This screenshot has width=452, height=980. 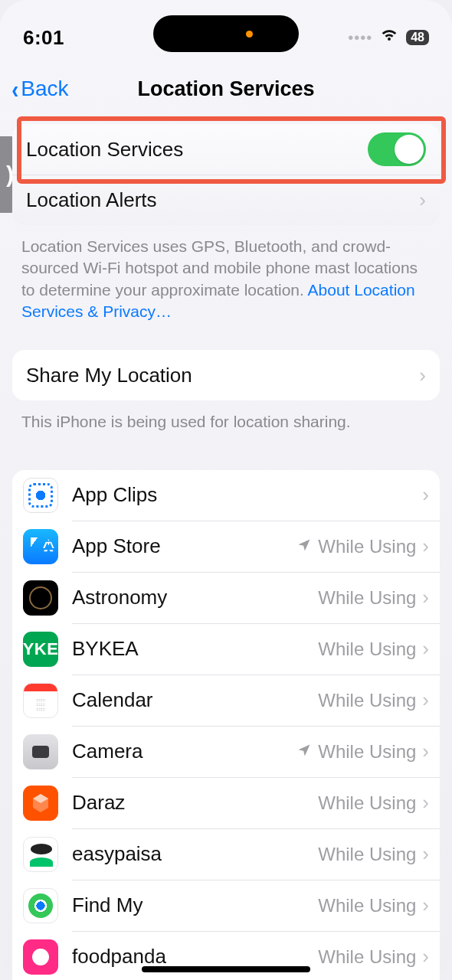 I want to click on recording-dots-icon: ••••, so click(x=360, y=38).